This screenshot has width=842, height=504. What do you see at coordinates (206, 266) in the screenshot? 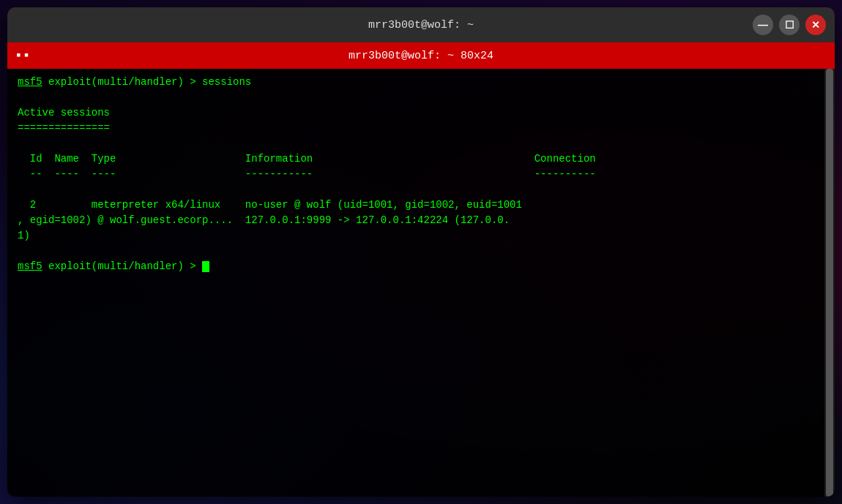
I see `cursor` at bounding box center [206, 266].